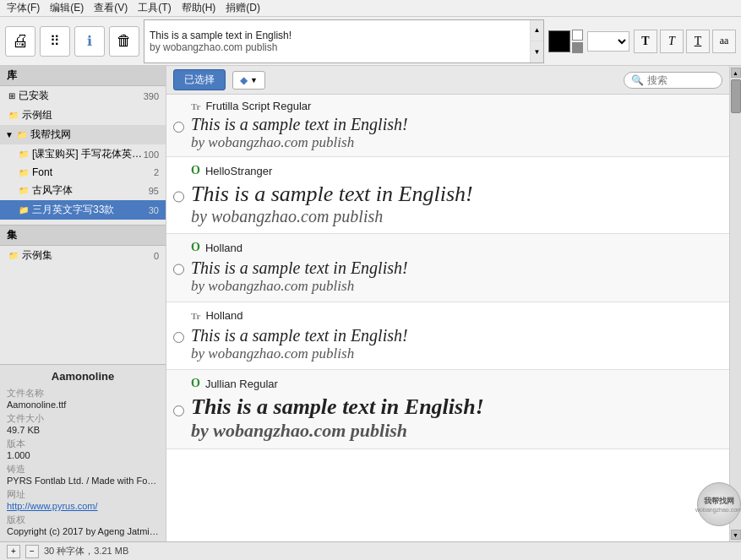 Image resolution: width=741 pixels, height=560 pixels. What do you see at coordinates (456, 194) in the screenshot?
I see `font-preview-1: This is a sample text in English!` at bounding box center [456, 194].